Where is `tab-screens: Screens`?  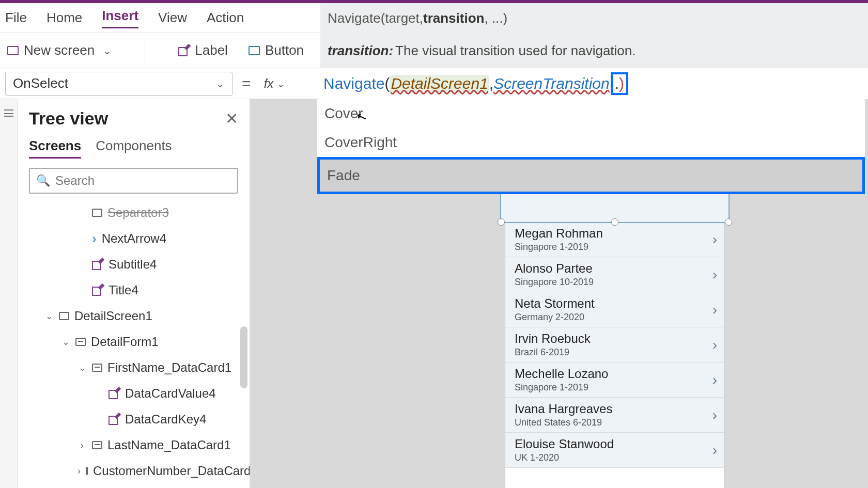 tab-screens: Screens is located at coordinates (55, 148).